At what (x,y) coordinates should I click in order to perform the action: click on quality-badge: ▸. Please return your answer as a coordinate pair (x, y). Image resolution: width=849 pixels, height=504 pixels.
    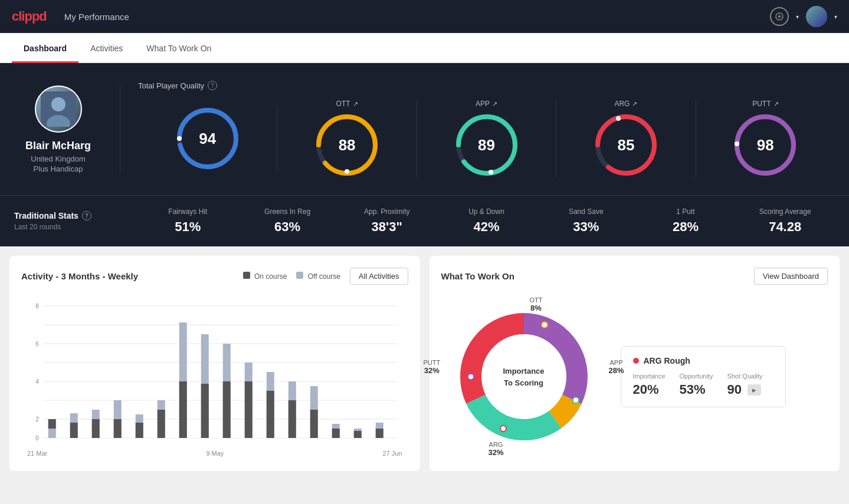
    Looking at the image, I should click on (754, 390).